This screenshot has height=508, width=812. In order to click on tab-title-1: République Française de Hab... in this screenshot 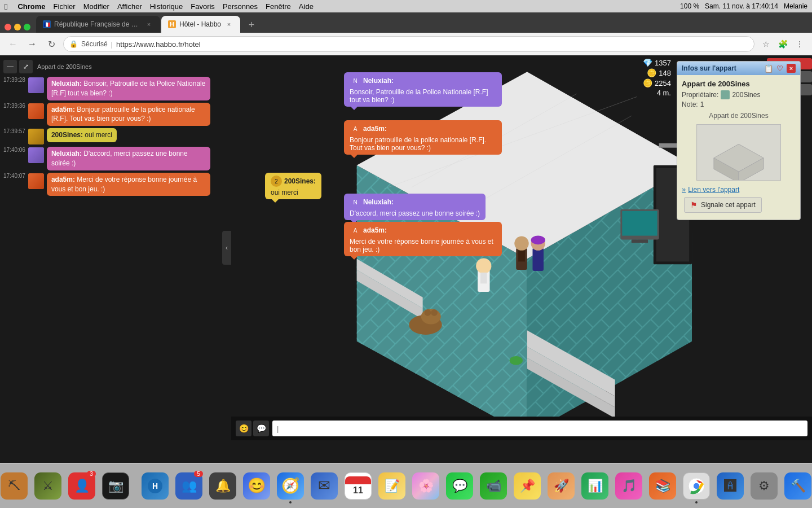, I will do `click(98, 24)`.